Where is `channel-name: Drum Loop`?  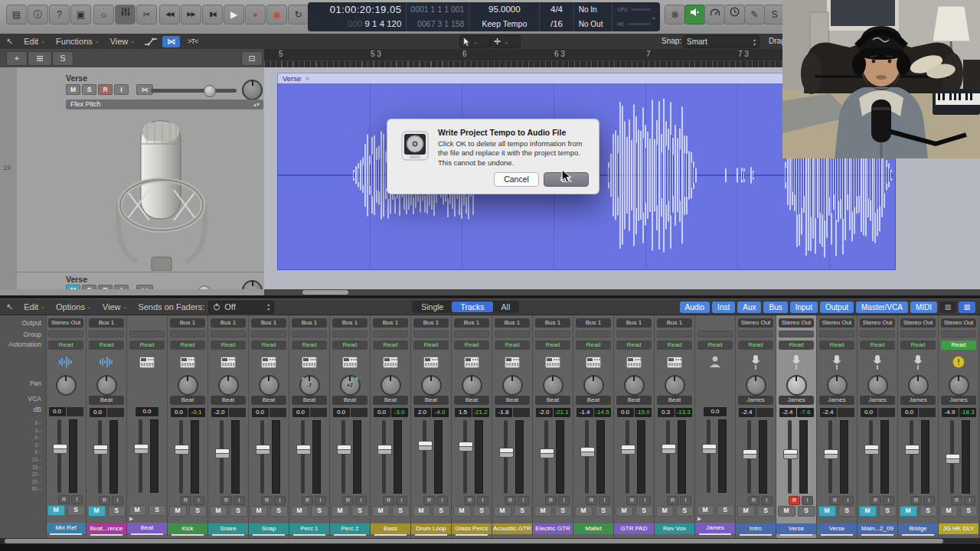
channel-name: Drum Loop is located at coordinates (431, 529).